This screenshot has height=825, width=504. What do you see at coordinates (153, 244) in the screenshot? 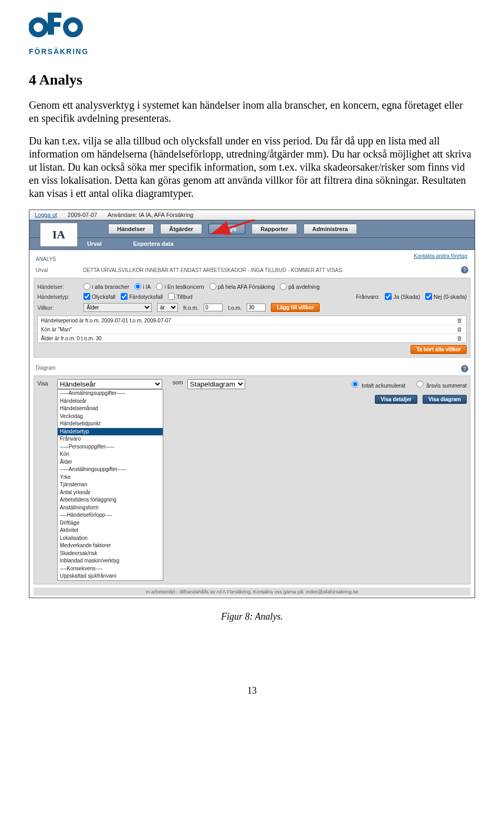
I see `subtab-exportera: Exportera data` at bounding box center [153, 244].